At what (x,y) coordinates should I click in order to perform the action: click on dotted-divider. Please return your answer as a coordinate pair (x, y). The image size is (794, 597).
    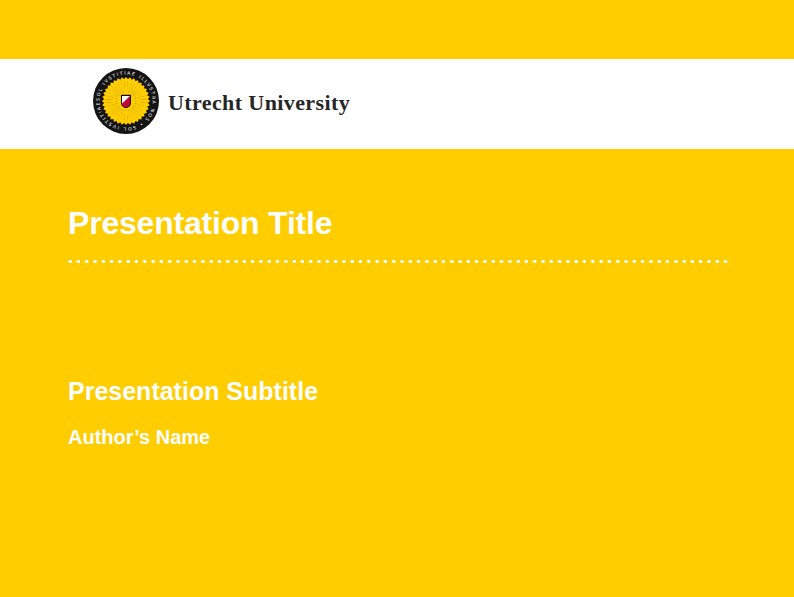
    Looking at the image, I should click on (399, 262).